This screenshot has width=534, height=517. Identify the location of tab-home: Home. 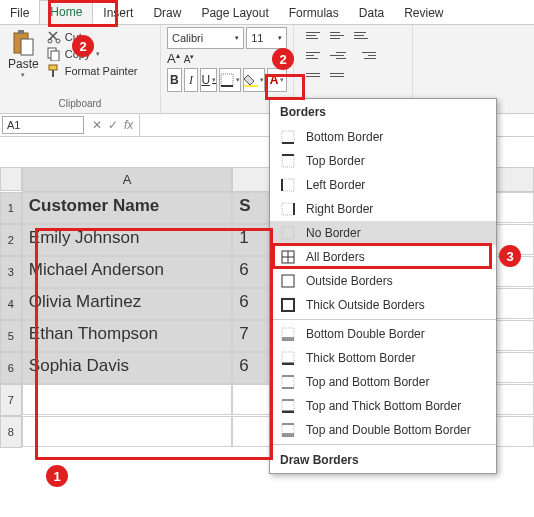
(66, 12).